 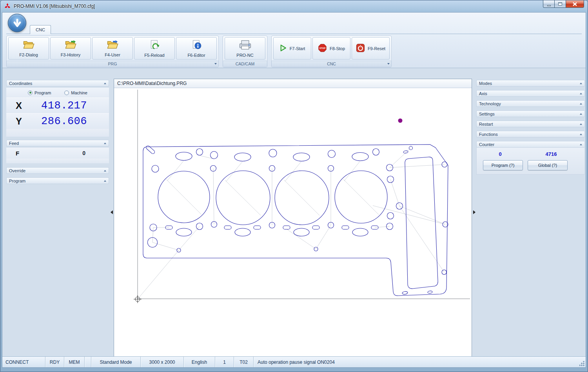 What do you see at coordinates (113, 49) in the screenshot?
I see `f4-user-button: F4-User` at bounding box center [113, 49].